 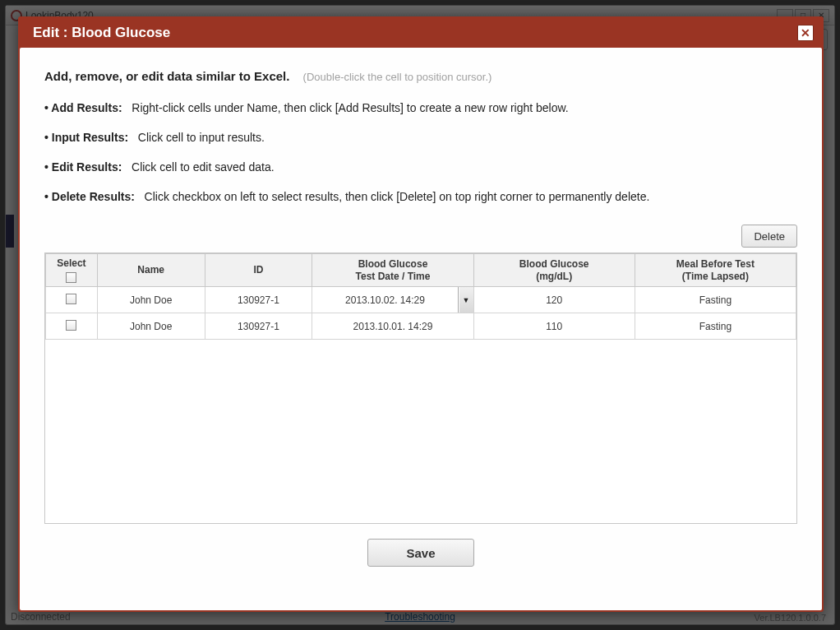 What do you see at coordinates (393, 300) in the screenshot?
I see `cell-datetime-active: 2013.10.02. 14:29 ▼` at bounding box center [393, 300].